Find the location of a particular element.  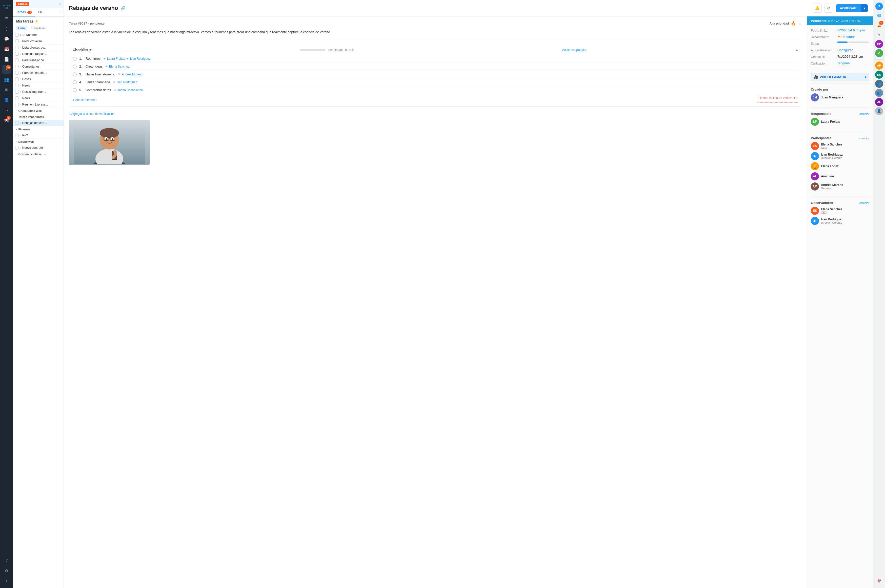

table-row: ≡ Cosas is located at coordinates (38, 80).